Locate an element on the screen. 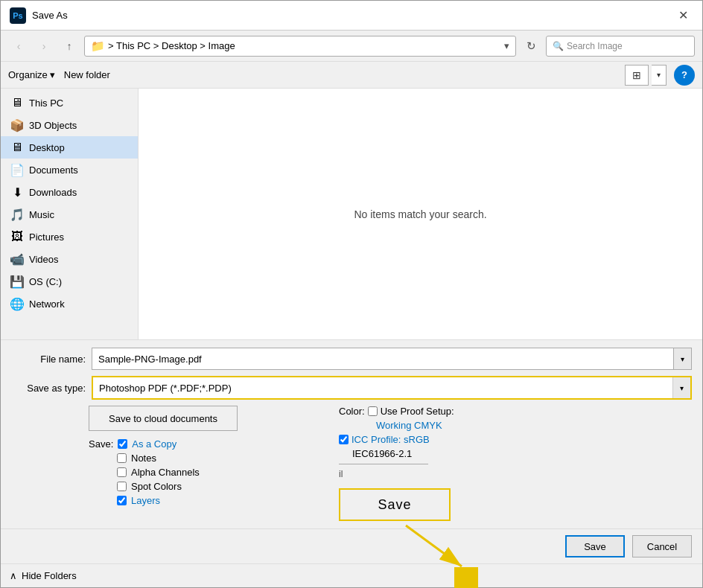 Image resolution: width=703 pixels, height=588 pixels. sidebar-item-label: This PC is located at coordinates (46, 103).